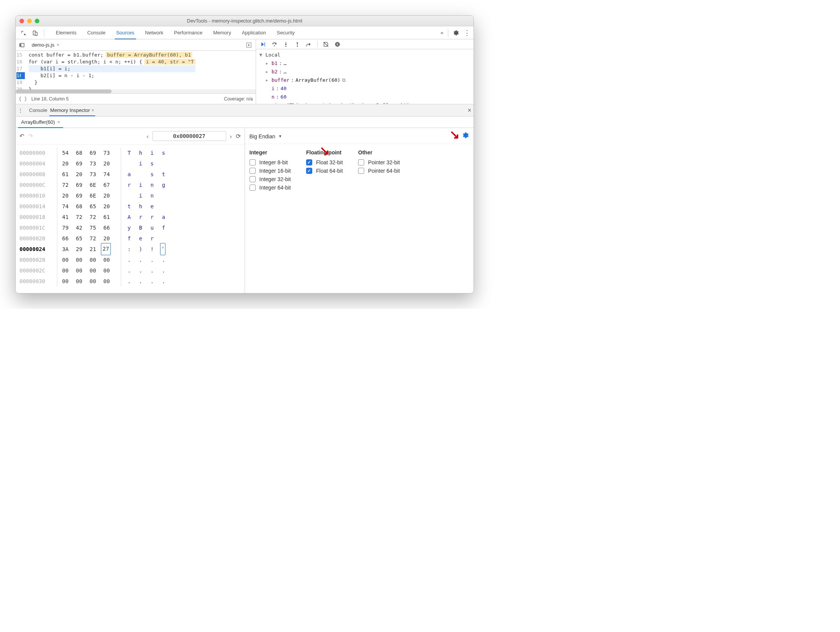 This screenshot has height=632, width=840. I want to click on editor-hscrollbar, so click(136, 91).